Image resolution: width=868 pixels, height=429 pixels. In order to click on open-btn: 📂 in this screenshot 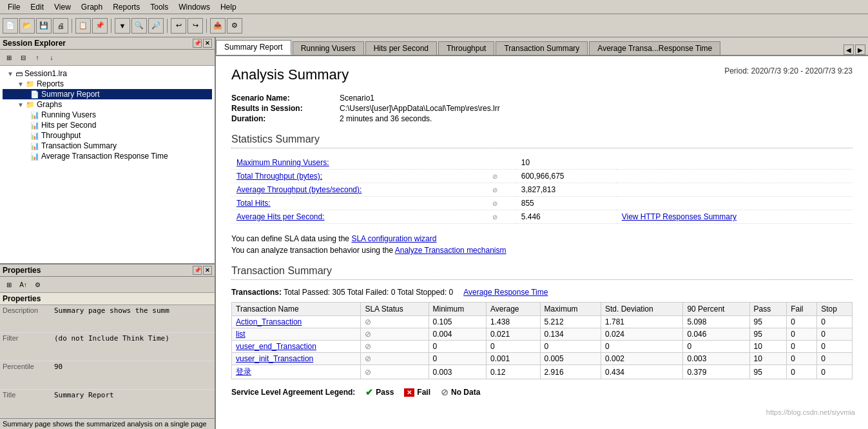, I will do `click(27, 26)`.